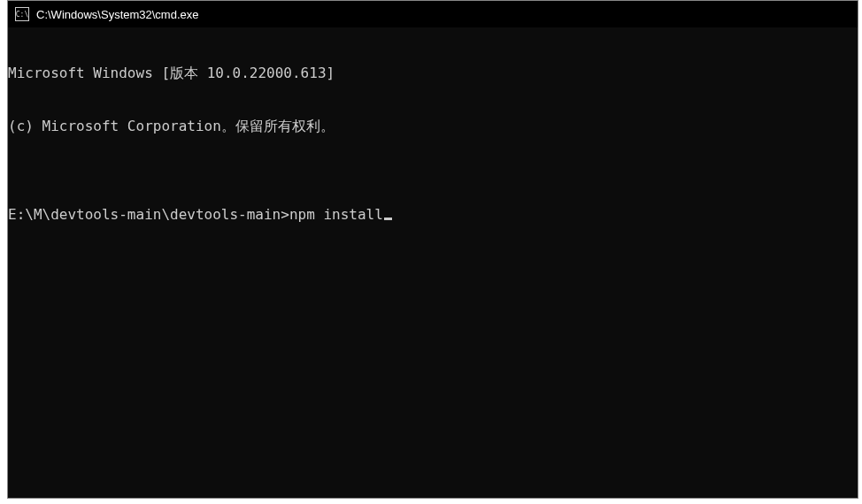 The width and height of the screenshot is (862, 504). I want to click on cmd-icon: C:\, so click(22, 14).